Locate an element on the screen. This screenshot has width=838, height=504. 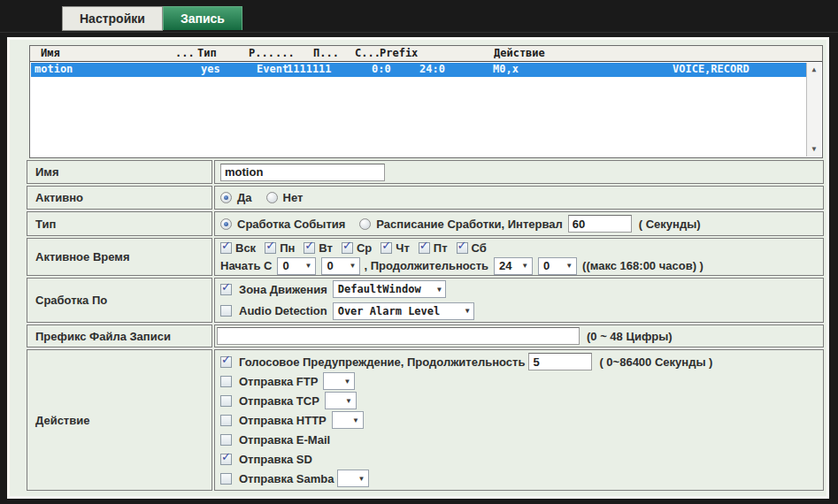
type-event-radio is located at coordinates (227, 225).